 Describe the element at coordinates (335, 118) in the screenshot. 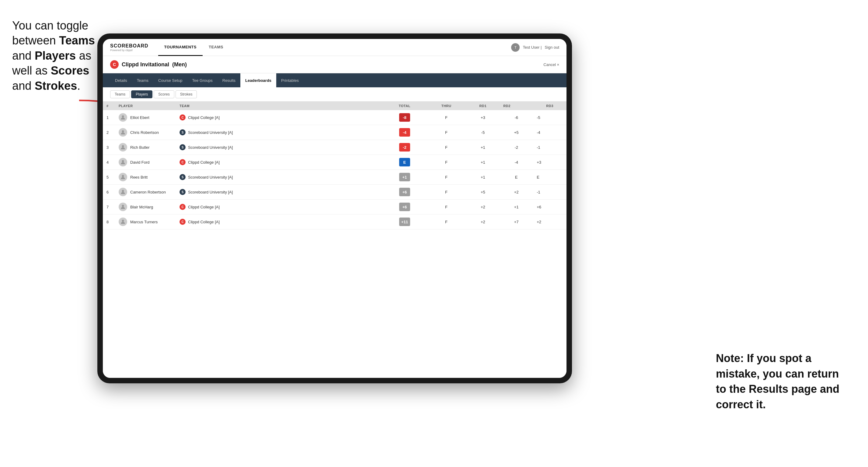

I see `table-row: 1 Elliot Ebert C Clippd College [A] -8 F…` at that location.